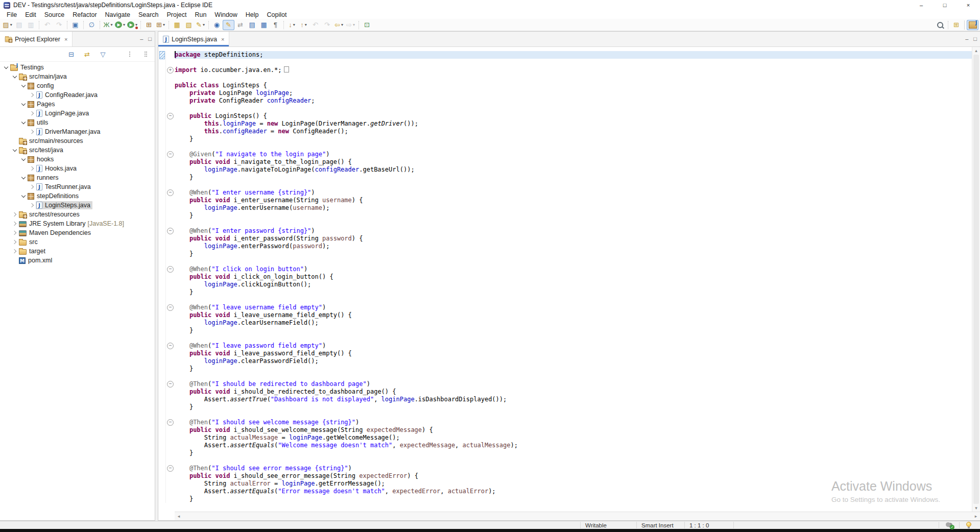 This screenshot has height=532, width=980. I want to click on code-line: loginPage.clickLoginButton();, so click(565, 285).